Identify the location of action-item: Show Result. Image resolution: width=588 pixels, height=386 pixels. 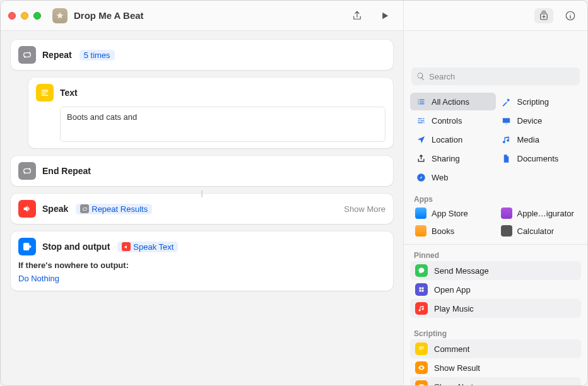
(496, 368).